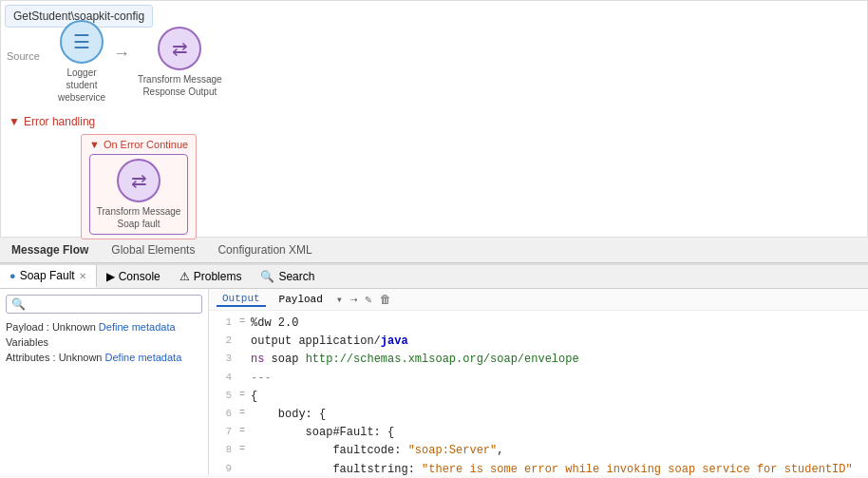  I want to click on attributes-define-metadata-link: Define metadata, so click(144, 357).